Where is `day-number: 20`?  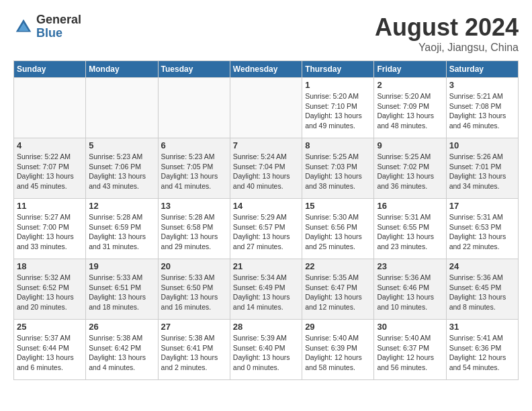
day-number: 20 is located at coordinates (194, 266).